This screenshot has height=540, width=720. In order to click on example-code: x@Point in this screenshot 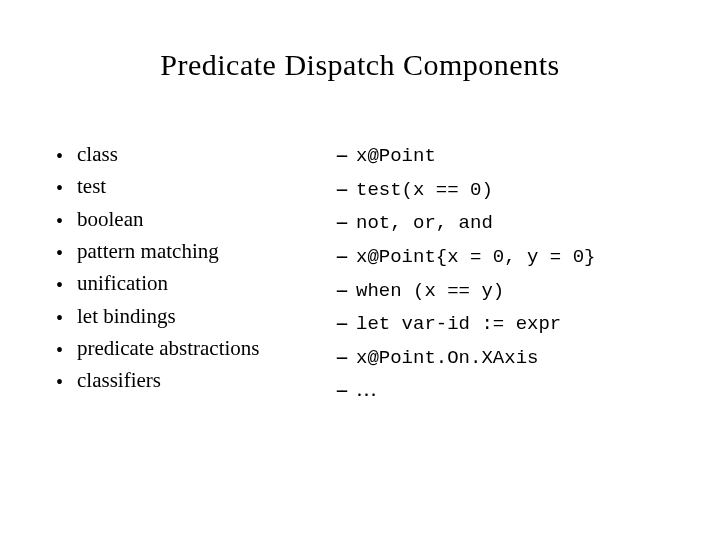, I will do `click(396, 157)`.